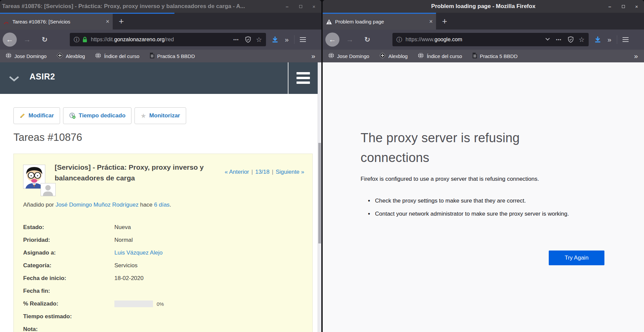 The height and width of the screenshot is (332, 644). What do you see at coordinates (152, 56) in the screenshot?
I see `document-icon` at bounding box center [152, 56].